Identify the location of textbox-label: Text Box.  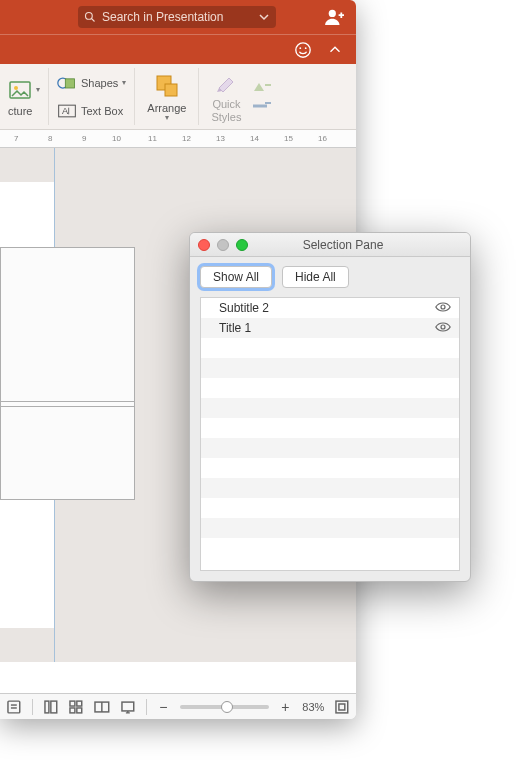
(102, 111).